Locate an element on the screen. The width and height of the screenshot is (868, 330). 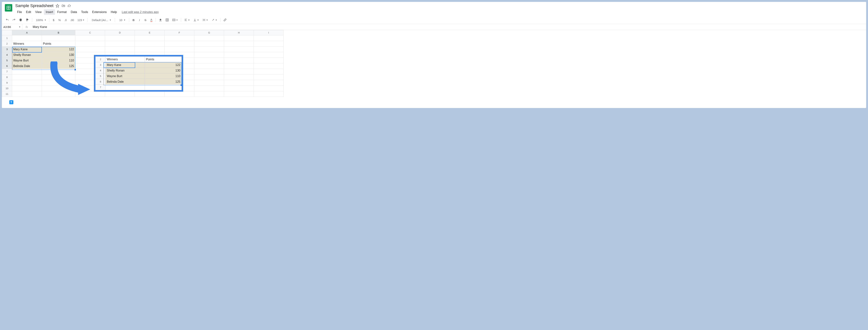
menubar: File Edit View Insert Format Data Tools … is located at coordinates (439, 12).